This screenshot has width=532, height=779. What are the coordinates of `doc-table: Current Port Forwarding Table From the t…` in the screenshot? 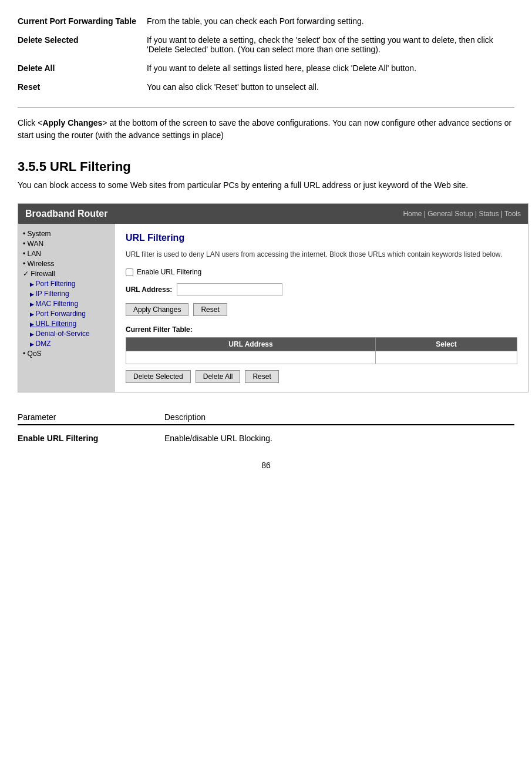 It's located at (266, 54).